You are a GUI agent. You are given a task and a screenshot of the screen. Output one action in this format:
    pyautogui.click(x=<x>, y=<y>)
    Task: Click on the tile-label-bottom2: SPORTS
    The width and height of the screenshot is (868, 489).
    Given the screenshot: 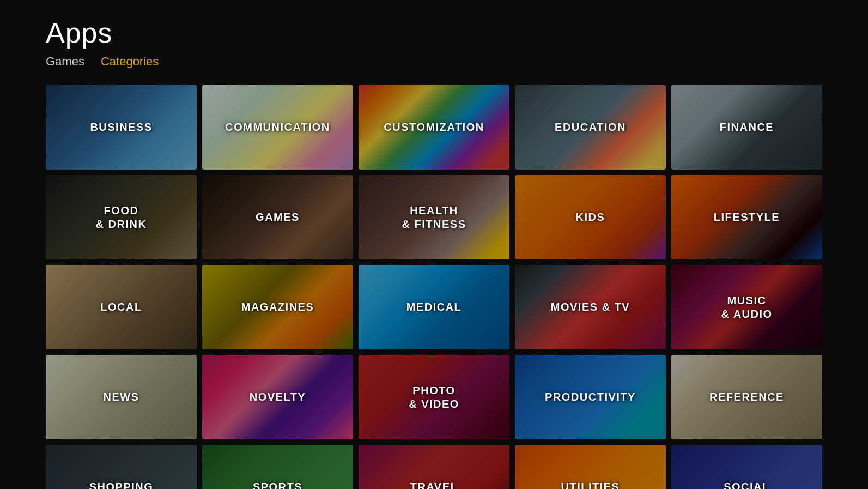 What is the action you would take?
    pyautogui.click(x=278, y=485)
    